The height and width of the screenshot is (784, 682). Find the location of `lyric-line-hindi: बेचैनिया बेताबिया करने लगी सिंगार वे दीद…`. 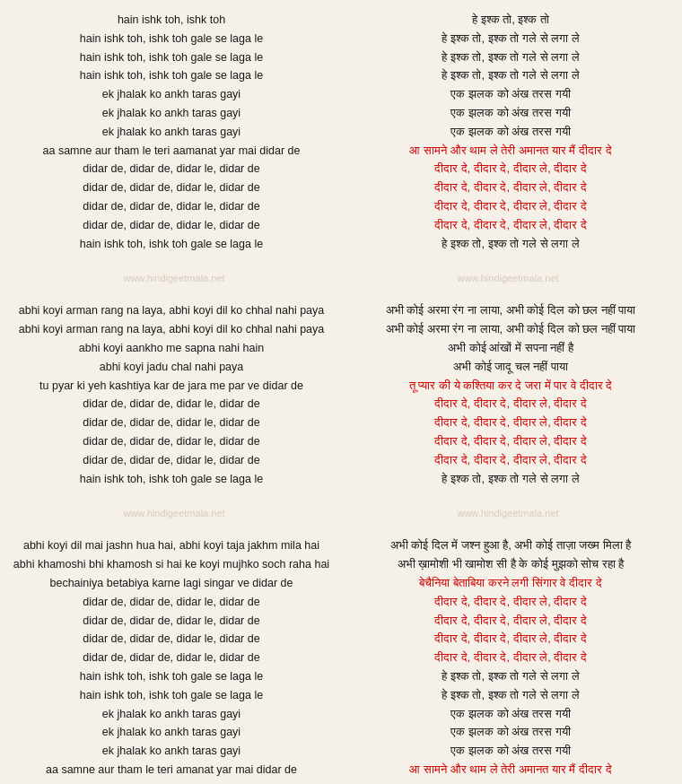

lyric-line-hindi: बेचैनिया बेताबिया करने लगी सिंगार वे दीद… is located at coordinates (511, 583).